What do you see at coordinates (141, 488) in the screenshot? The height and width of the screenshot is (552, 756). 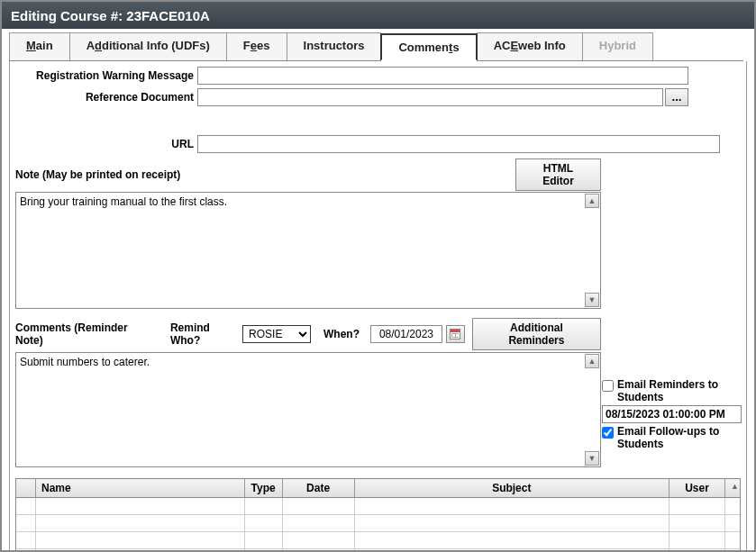 I see `grid-header-name: Name` at bounding box center [141, 488].